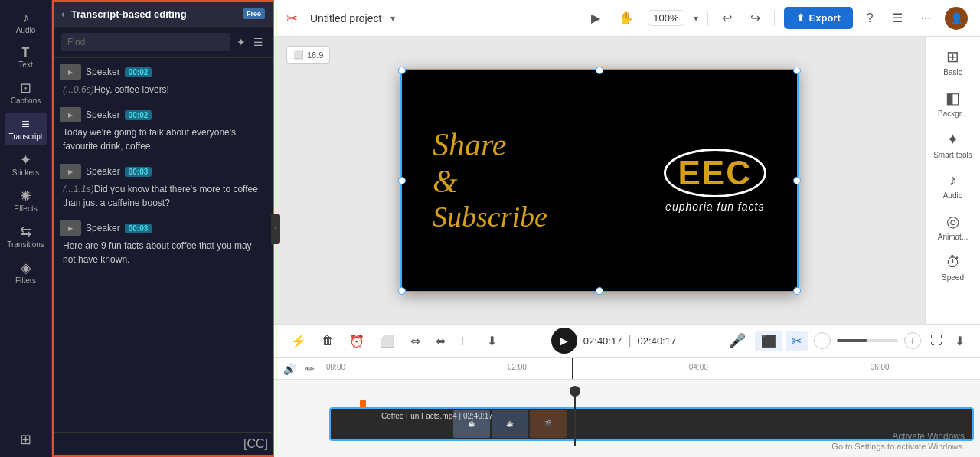 The image size is (980, 457). What do you see at coordinates (315, 55) in the screenshot?
I see `ratio-value: 16:9` at bounding box center [315, 55].